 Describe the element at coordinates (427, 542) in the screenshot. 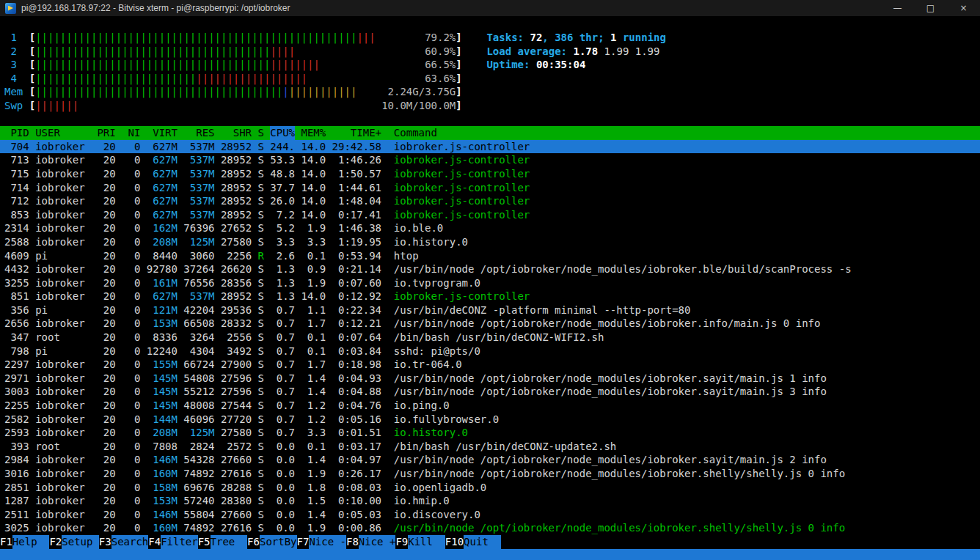

I see `fkey-label-kill: Kill` at that location.